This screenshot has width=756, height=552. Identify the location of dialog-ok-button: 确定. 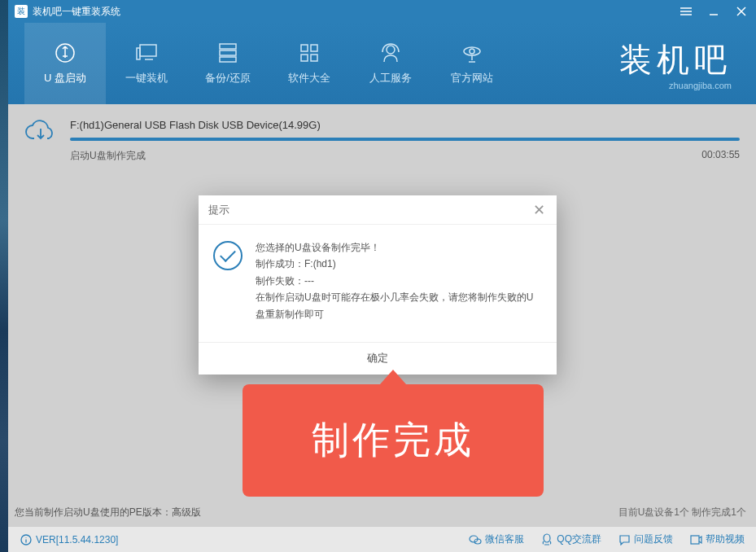
(378, 358).